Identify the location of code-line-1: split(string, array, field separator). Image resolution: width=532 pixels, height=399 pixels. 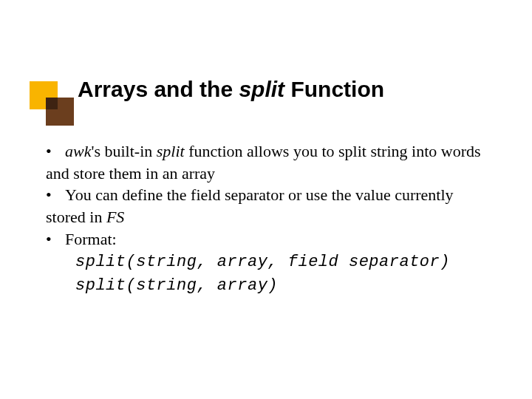
(284, 262).